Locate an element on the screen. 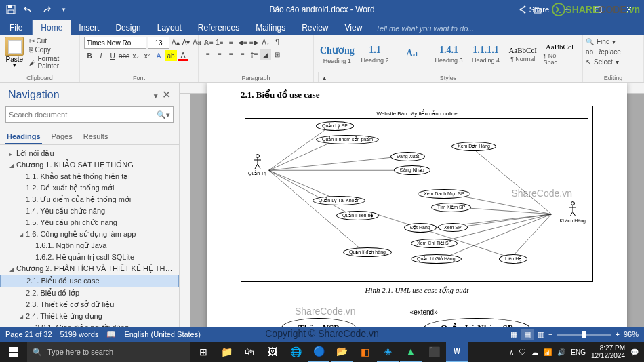 This screenshot has width=644, height=362. nav-heading-item: 1.6.1. Ngôn ngữ Java is located at coordinates (89, 245).